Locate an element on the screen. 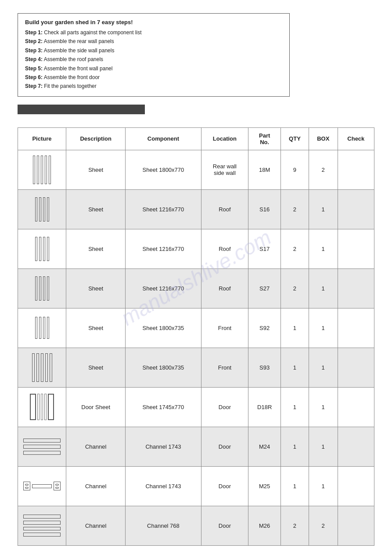 This screenshot has height=555, width=392. table-row: Sheet Sheet 1800x770 Rear wallside wall … is located at coordinates (196, 170).